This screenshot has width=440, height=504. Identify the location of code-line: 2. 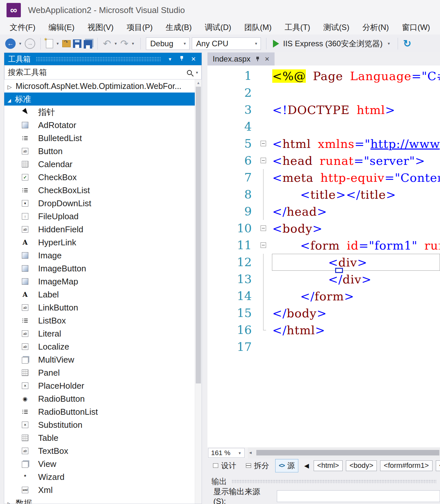
(324, 93).